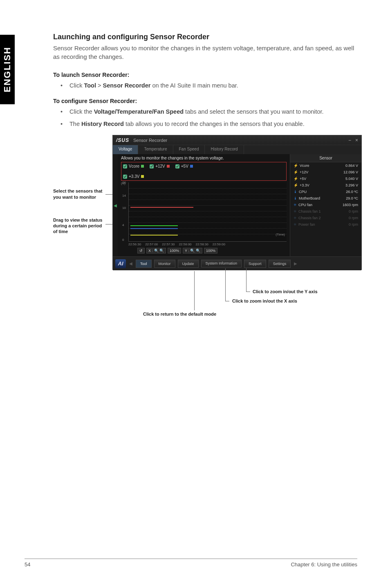 The image size is (390, 588). What do you see at coordinates (126, 150) in the screenshot?
I see `tab-voltage: Voltage` at bounding box center [126, 150].